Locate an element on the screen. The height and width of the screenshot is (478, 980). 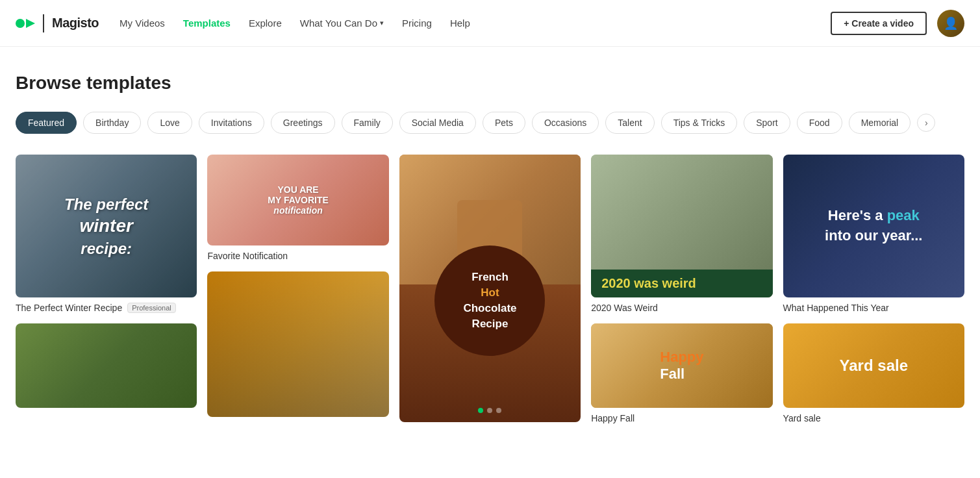
tab-featured: Featured is located at coordinates (46, 123).